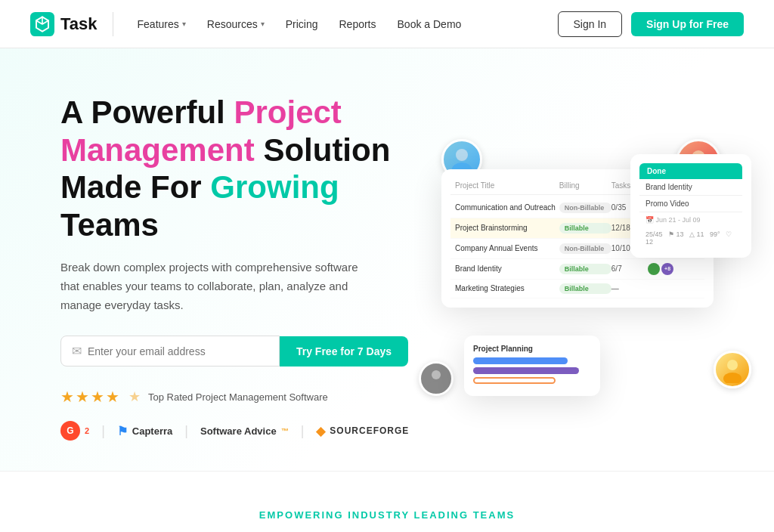 This screenshot has height=532, width=774. I want to click on badge-sourceforge: ◆ SOURCEFORGE, so click(363, 431).